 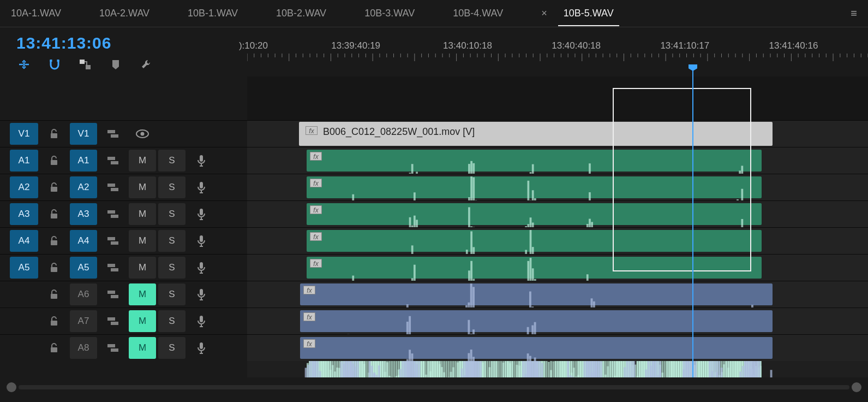 I want to click on source-patch-a3: A3, so click(x=24, y=214).